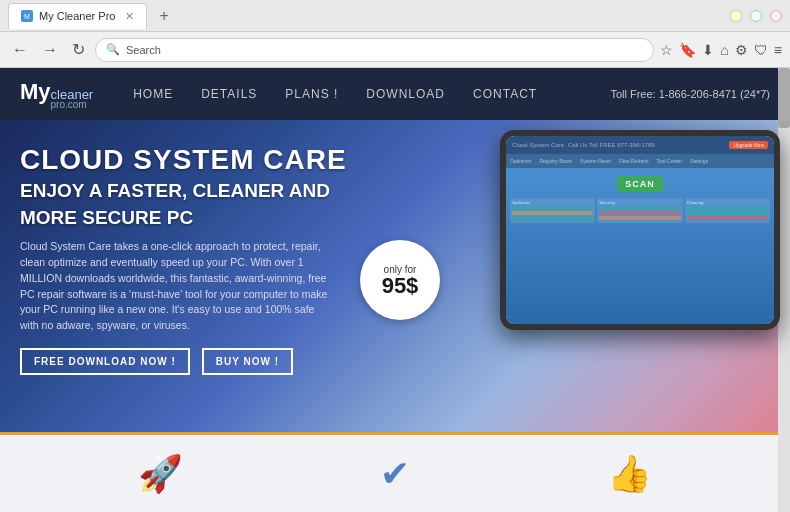  What do you see at coordinates (400, 280) in the screenshot?
I see `price-badge: only for 95$` at bounding box center [400, 280].